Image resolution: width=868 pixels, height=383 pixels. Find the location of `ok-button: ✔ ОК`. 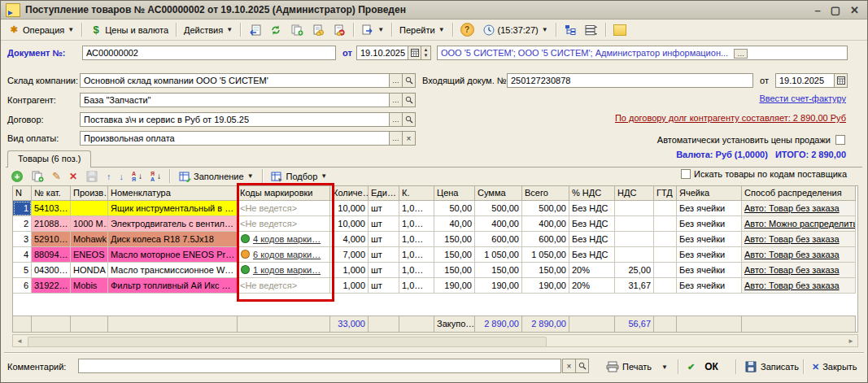

ok-button: ✔ ОК is located at coordinates (703, 367).